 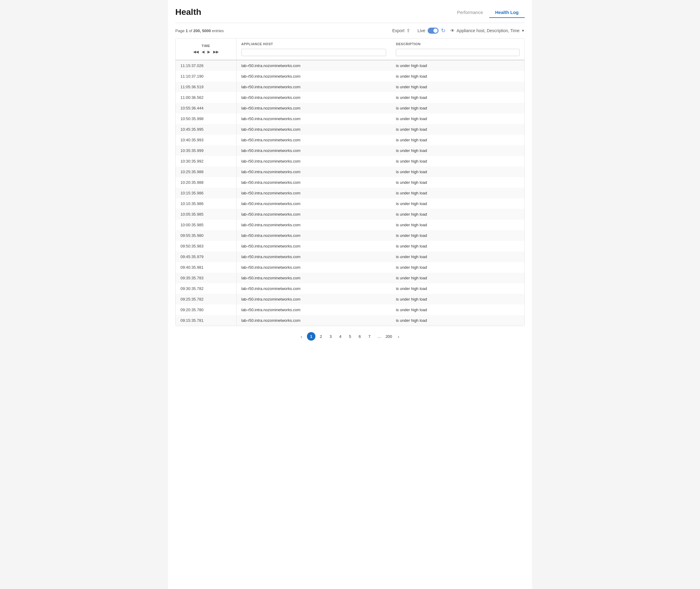 I want to click on tab-performance: Performance, so click(x=470, y=13).